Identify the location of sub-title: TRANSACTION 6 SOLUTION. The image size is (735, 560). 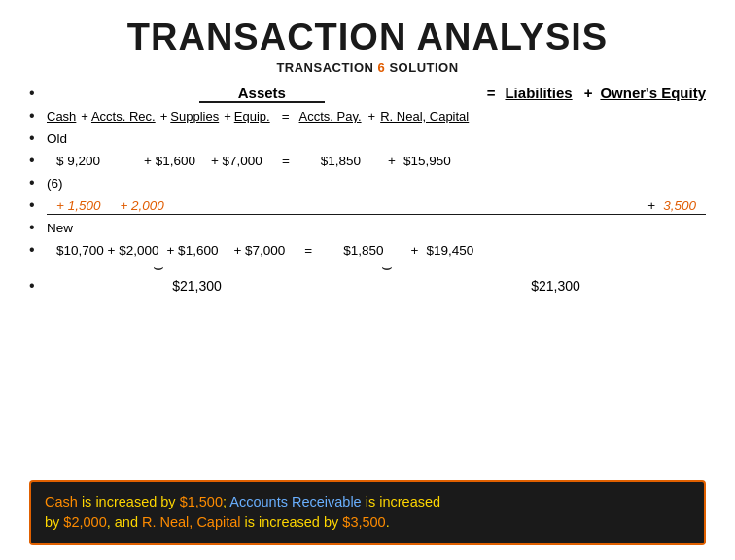
(368, 68).